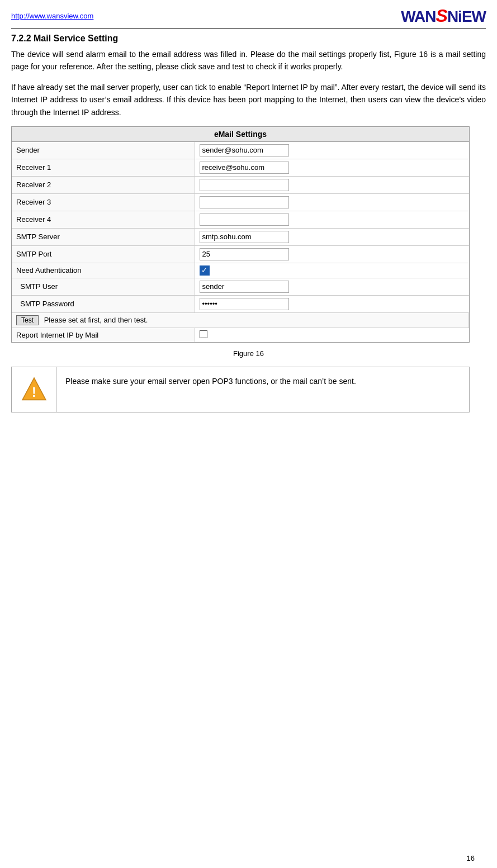  What do you see at coordinates (332, 151) in the screenshot?
I see `field-value-sender` at bounding box center [332, 151].